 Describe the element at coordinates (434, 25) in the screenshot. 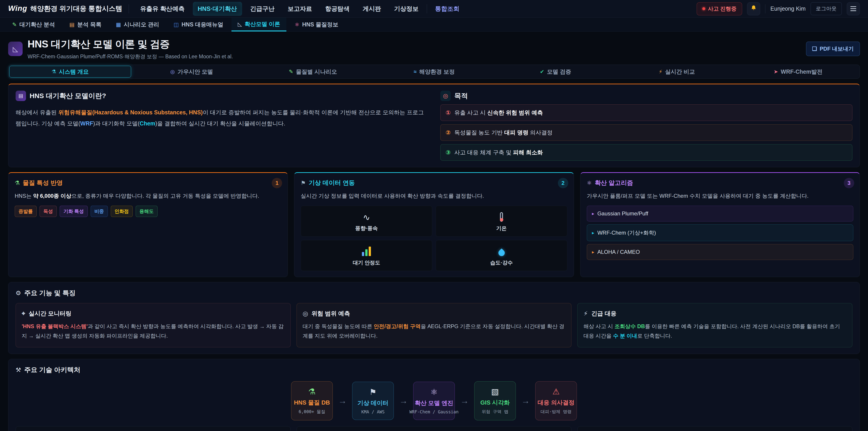

I see `sub-navbar: ✎ 대기확산 분석 ▤ 분석 목록 ▦ 시나리오 관리 ◫ HNS 대응매뉴얼 …` at that location.